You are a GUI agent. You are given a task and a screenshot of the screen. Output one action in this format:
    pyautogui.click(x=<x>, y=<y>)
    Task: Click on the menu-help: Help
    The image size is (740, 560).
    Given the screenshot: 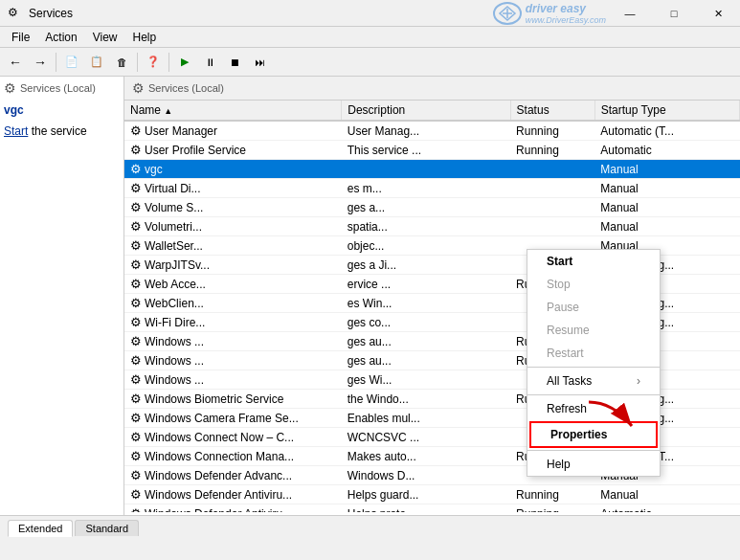 What is the action you would take?
    pyautogui.click(x=146, y=37)
    